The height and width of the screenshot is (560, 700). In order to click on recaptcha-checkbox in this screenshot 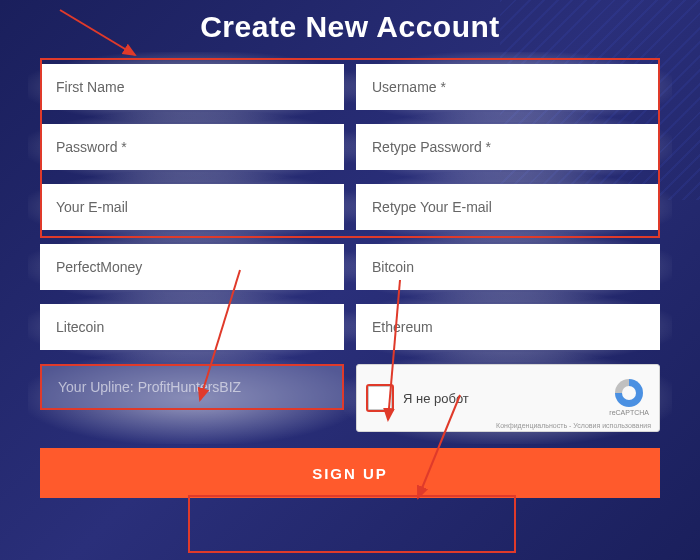, I will do `click(380, 398)`.